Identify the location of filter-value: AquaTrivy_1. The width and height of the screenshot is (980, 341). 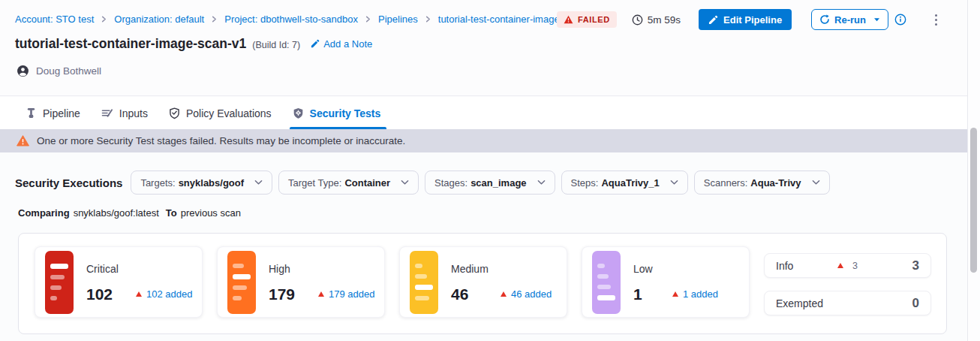
(630, 183).